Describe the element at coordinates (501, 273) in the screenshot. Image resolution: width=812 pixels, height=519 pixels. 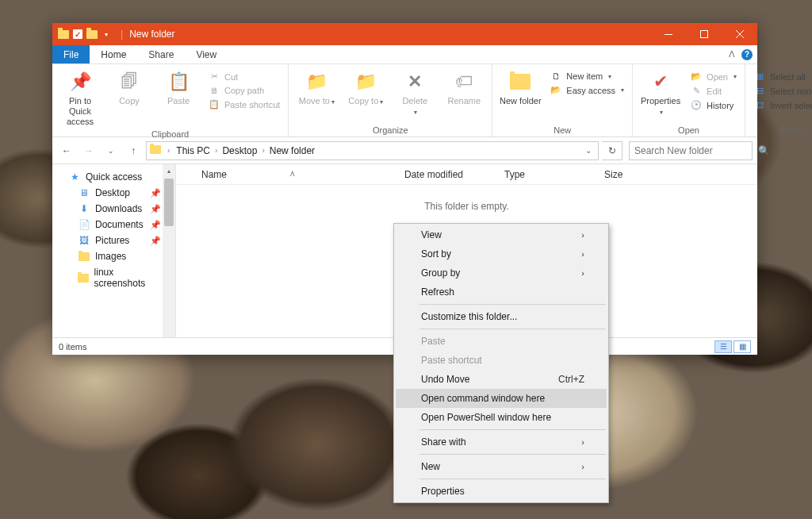
I see `context-group-by: Group by›` at that location.